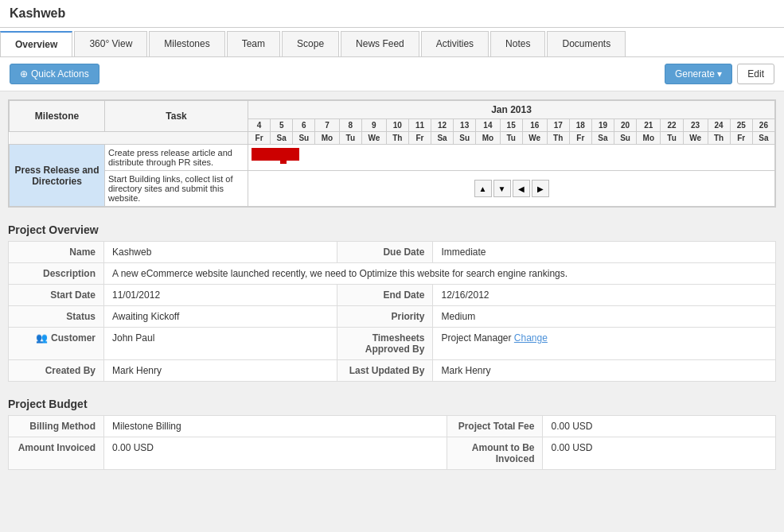 The width and height of the screenshot is (784, 532). What do you see at coordinates (699, 74) in the screenshot?
I see `generate-button: Generate ▾` at bounding box center [699, 74].